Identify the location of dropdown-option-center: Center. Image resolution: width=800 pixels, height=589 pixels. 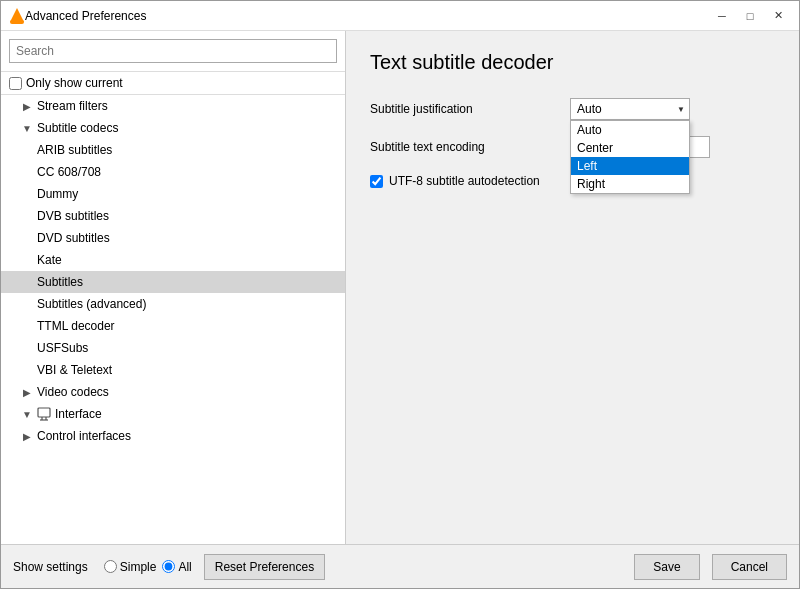
(630, 148).